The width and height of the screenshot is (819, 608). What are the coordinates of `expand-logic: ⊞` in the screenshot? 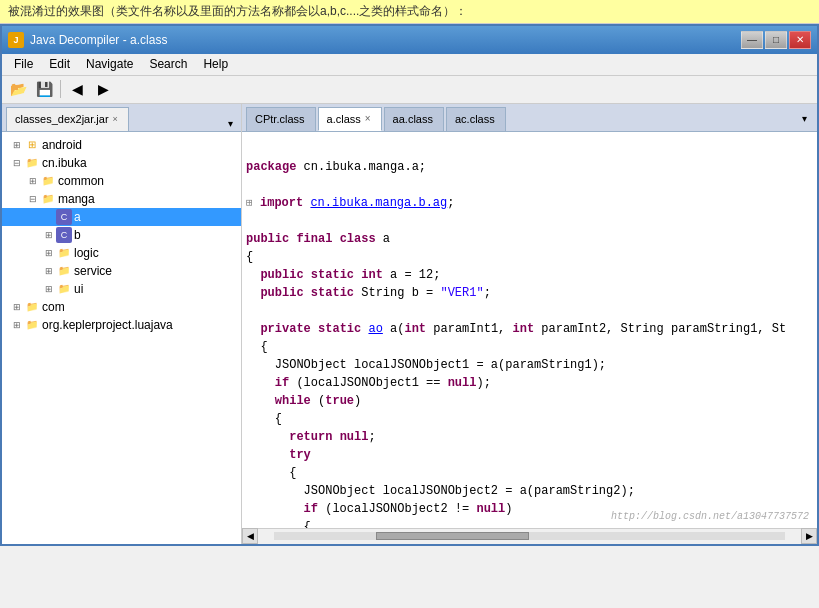 It's located at (49, 253).